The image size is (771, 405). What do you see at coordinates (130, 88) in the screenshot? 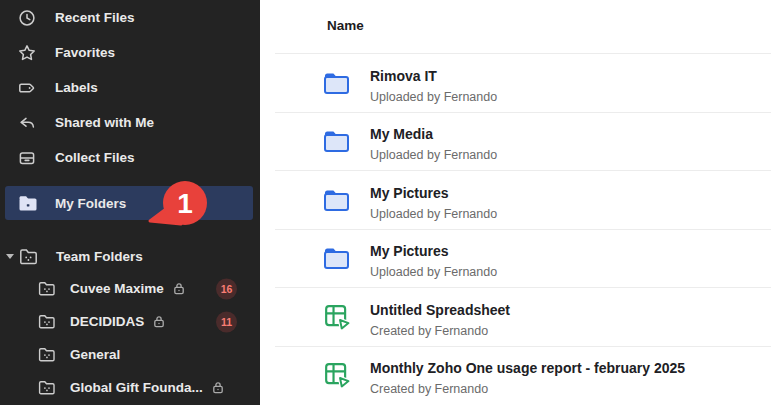
I see `sidebar-item-labels: Labels` at bounding box center [130, 88].